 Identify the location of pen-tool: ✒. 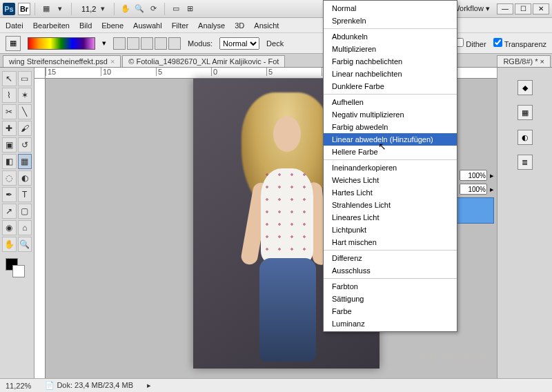
(10, 195).